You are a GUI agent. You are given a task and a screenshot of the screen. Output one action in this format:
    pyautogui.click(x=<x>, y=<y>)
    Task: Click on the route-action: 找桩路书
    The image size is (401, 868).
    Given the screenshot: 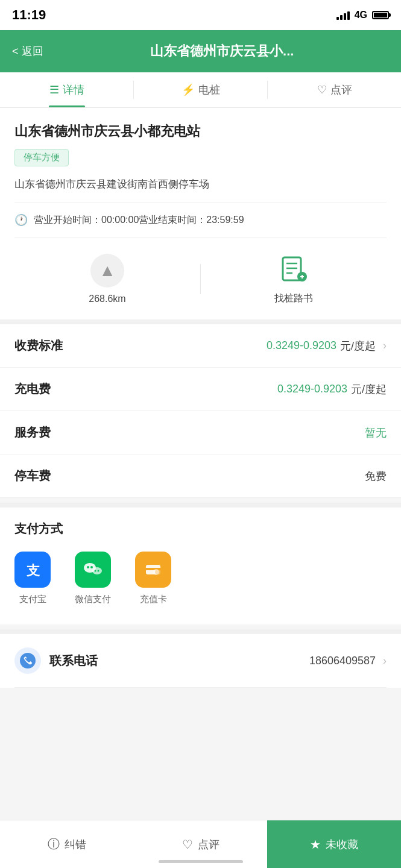 What is the action you would take?
    pyautogui.click(x=294, y=278)
    